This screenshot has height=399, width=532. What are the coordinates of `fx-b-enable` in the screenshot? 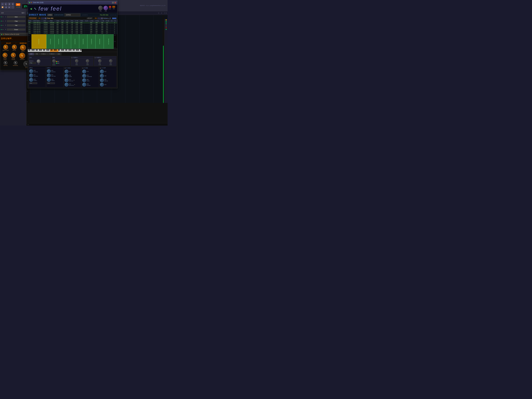 It's located at (95, 58).